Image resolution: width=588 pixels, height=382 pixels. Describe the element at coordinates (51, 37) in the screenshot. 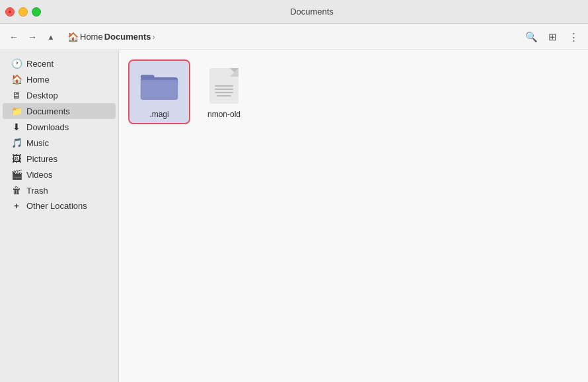

I see `up-button: ▲` at that location.